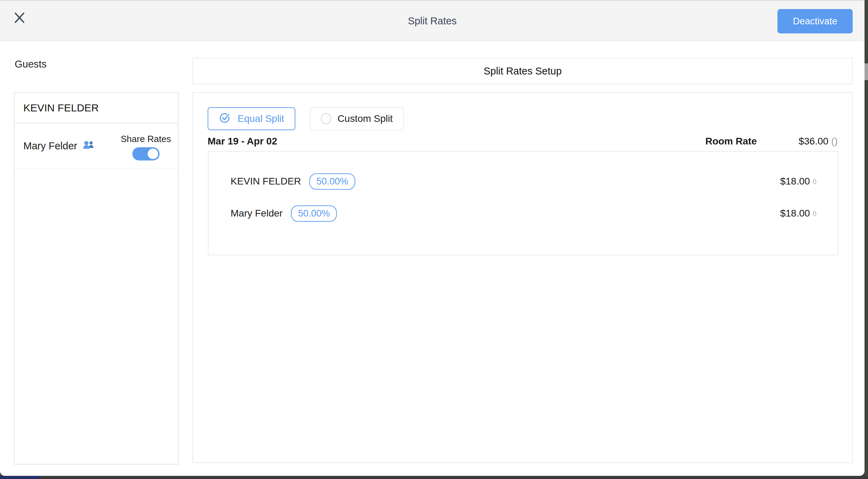 Image resolution: width=868 pixels, height=479 pixels. Describe the element at coordinates (20, 18) in the screenshot. I see `close-button` at that location.